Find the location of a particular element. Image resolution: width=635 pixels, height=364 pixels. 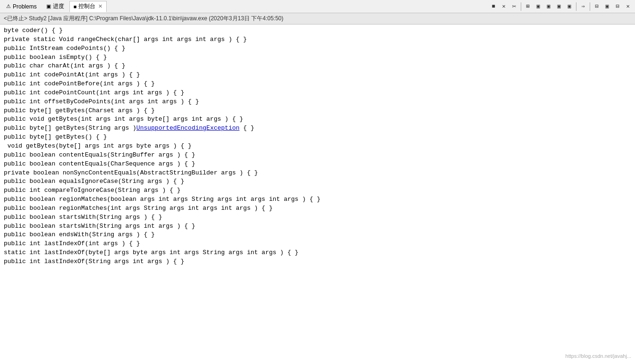

line-22: public boolean startsWith(String args in… is located at coordinates (317, 226).